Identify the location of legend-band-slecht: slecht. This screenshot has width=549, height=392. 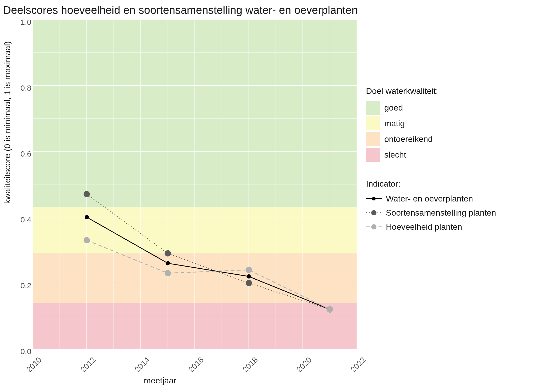
(451, 155).